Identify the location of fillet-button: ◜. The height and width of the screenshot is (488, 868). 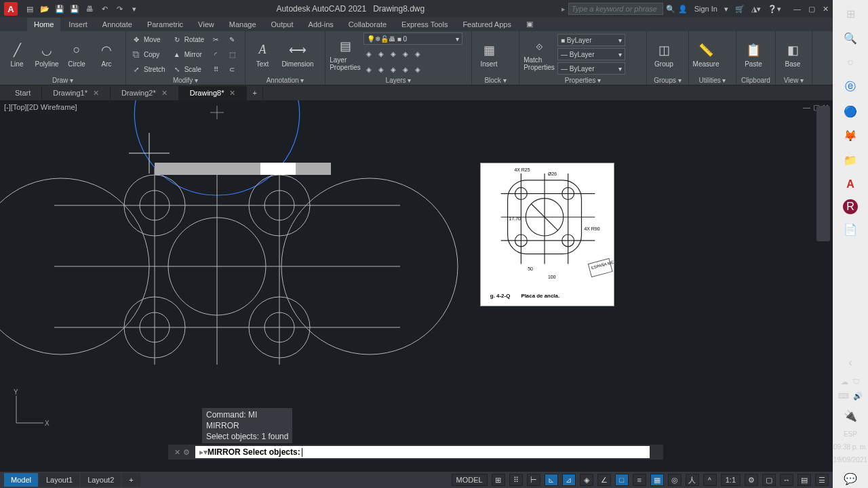
(216, 54).